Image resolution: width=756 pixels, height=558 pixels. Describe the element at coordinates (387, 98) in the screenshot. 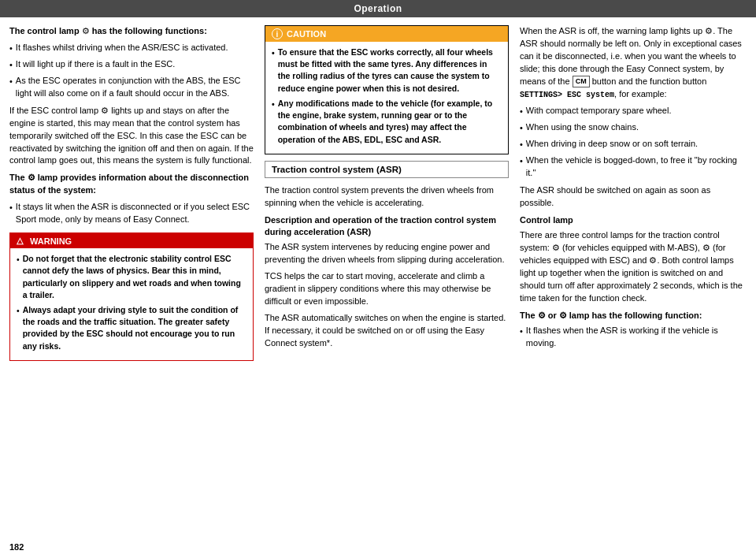

I see `caution-body: • To ensure that the ESC works correctly…` at that location.